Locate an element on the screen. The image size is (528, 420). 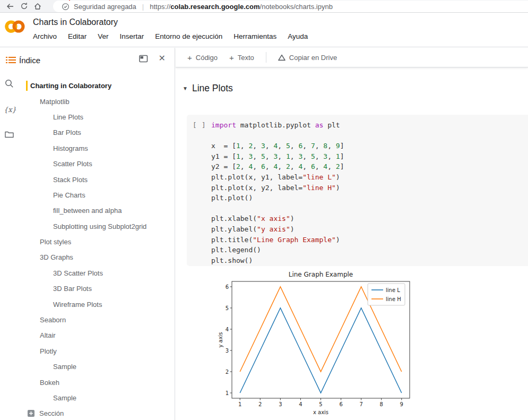
code-line: import matplotlib.pyplot as plt is located at coordinates (278, 125).